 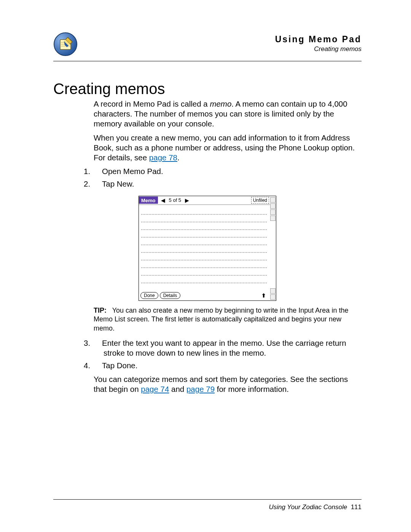 What do you see at coordinates (228, 320) in the screenshot?
I see `tip-block: TIP: You can also create a new memo by b…` at bounding box center [228, 320].